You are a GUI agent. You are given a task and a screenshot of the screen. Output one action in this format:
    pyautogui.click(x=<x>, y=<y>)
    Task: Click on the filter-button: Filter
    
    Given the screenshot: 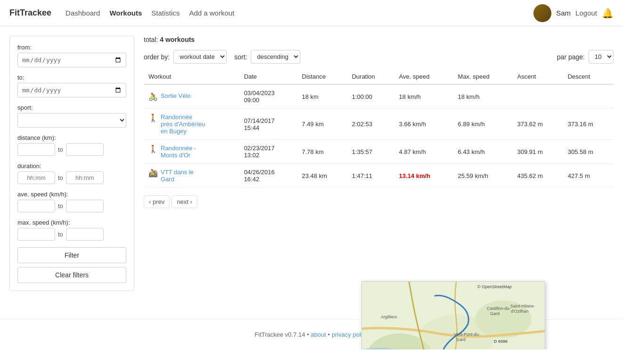 What is the action you would take?
    pyautogui.click(x=72, y=255)
    